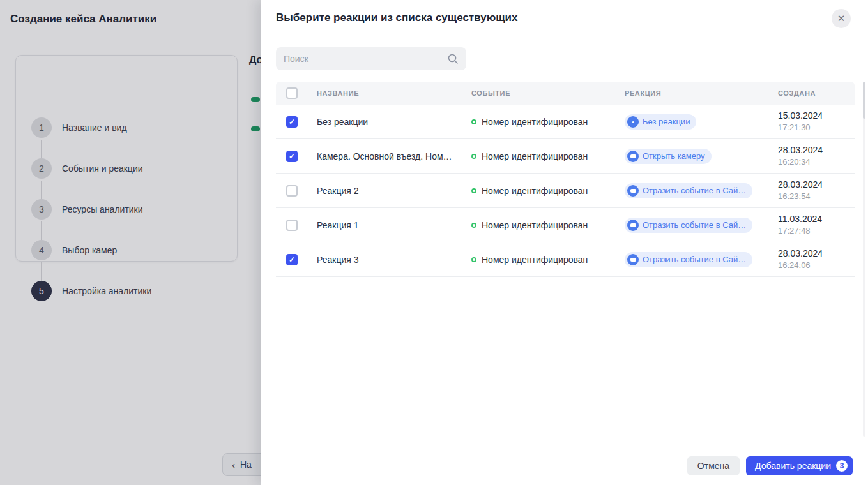 This screenshot has width=868, height=485. Describe the element at coordinates (453, 59) in the screenshot. I see `search-icon` at that location.